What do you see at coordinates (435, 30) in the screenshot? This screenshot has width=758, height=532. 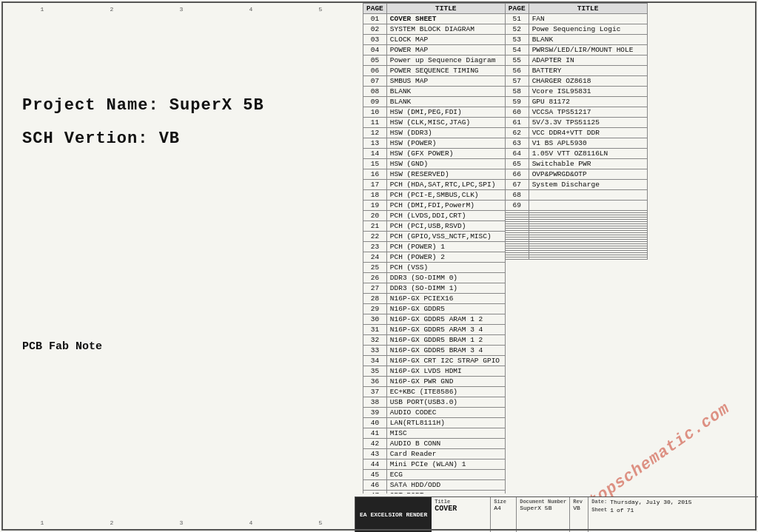 I see `table-row: 02SYSTEM BLOCK DIAGRAM` at bounding box center [435, 30].